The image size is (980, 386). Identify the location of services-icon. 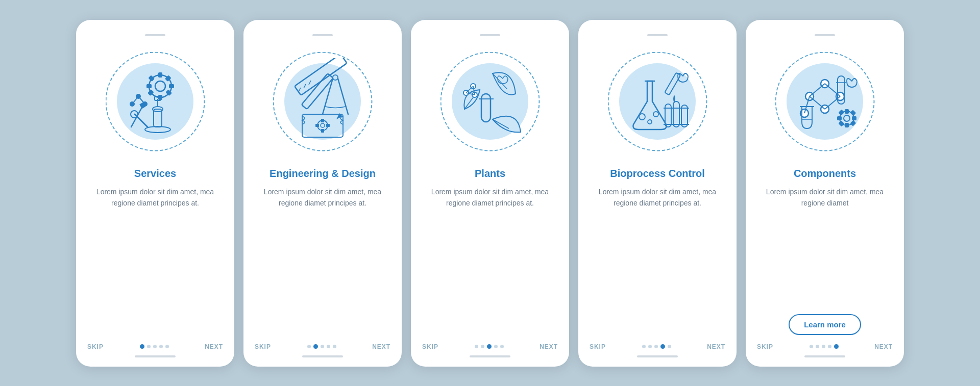
(155, 101).